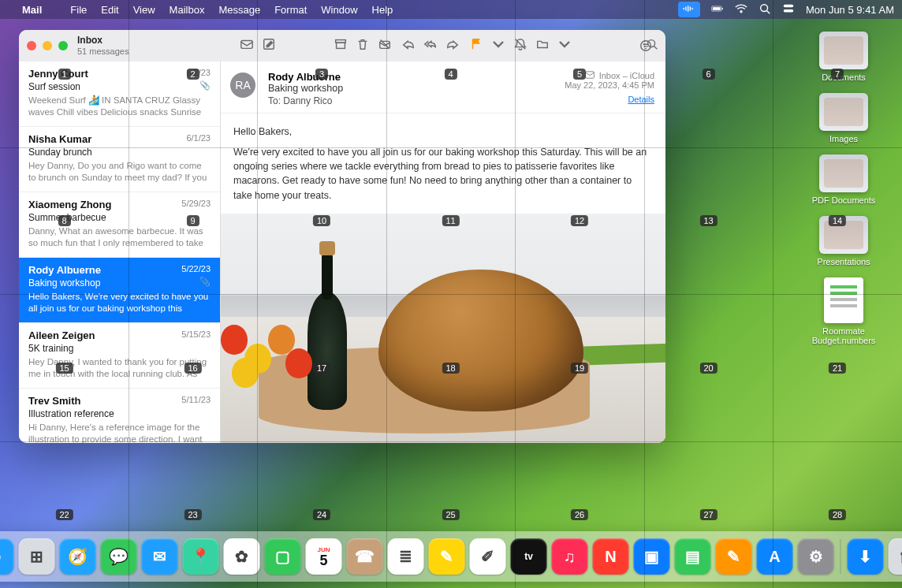  I want to click on grid-number-25: 25, so click(450, 515).